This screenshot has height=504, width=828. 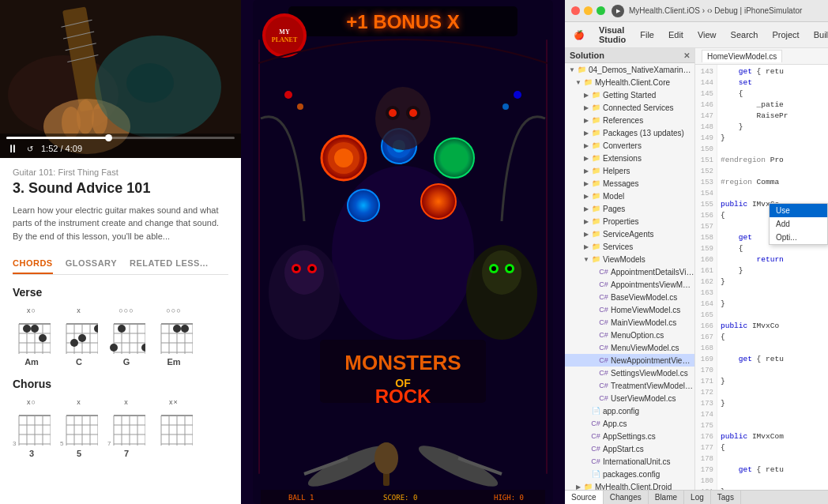 I want to click on tree-properties: ▶ 📁 Properties, so click(x=630, y=221).